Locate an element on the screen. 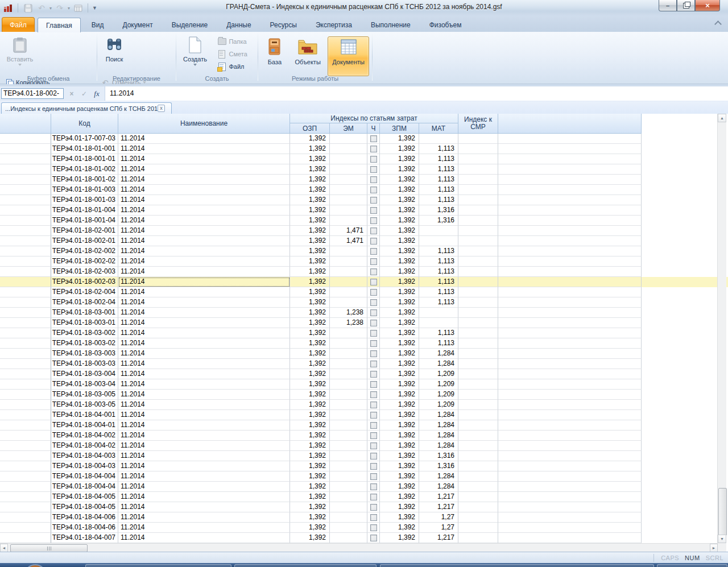 The width and height of the screenshot is (728, 567). mat-cell: 1,209 is located at coordinates (439, 374).